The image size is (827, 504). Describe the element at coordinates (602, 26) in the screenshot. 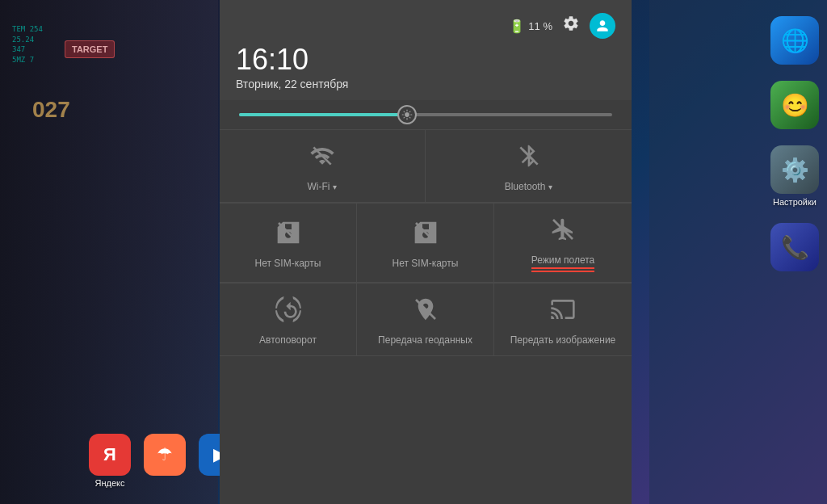

I see `user-avatar` at that location.